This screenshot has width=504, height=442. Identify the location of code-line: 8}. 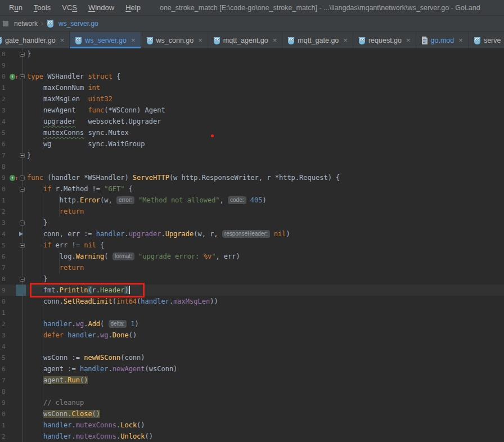
(252, 54).